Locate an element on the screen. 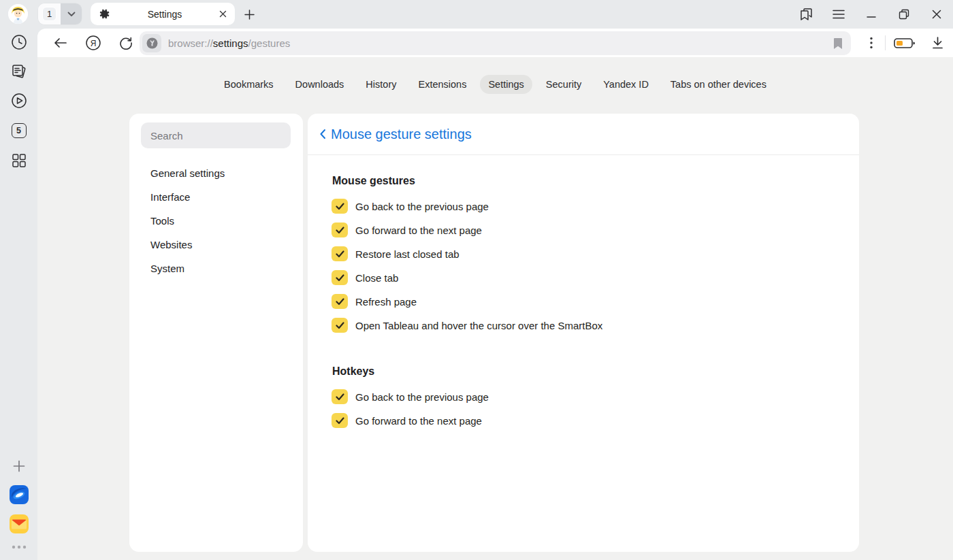 The image size is (953, 560). nav-tab-security: Security is located at coordinates (564, 84).